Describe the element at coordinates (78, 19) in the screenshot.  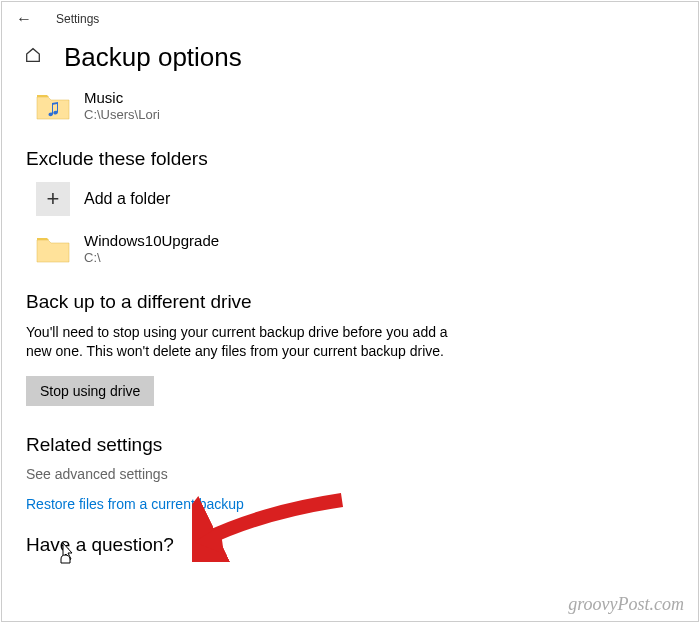
I see `titlebar-label: Settings` at that location.